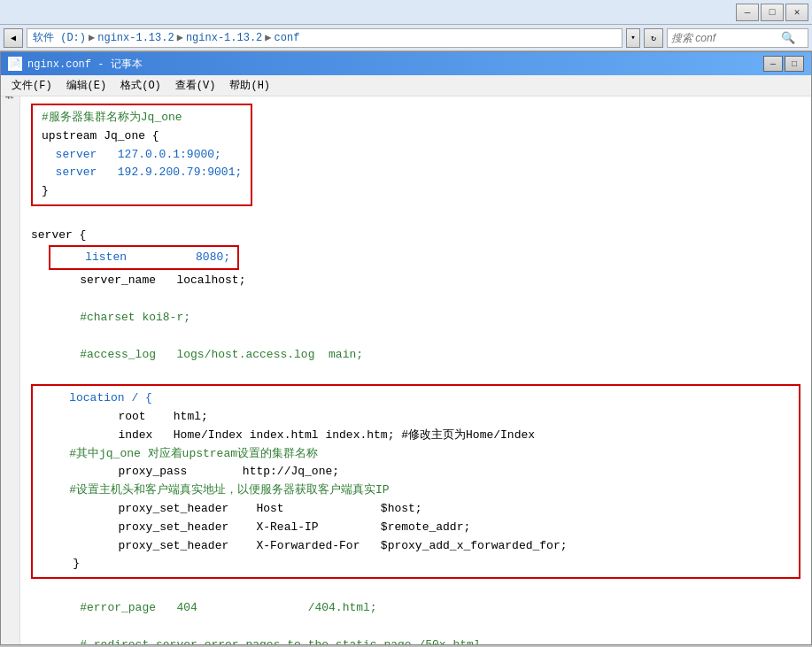  Describe the element at coordinates (794, 64) in the screenshot. I see `notepad-maximize-button: □` at that location.